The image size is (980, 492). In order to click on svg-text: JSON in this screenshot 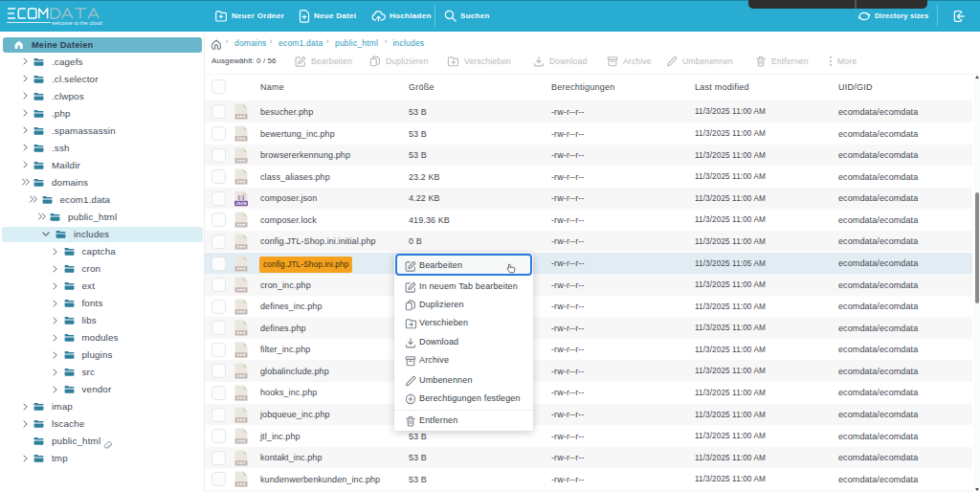, I will do `click(241, 203)`.